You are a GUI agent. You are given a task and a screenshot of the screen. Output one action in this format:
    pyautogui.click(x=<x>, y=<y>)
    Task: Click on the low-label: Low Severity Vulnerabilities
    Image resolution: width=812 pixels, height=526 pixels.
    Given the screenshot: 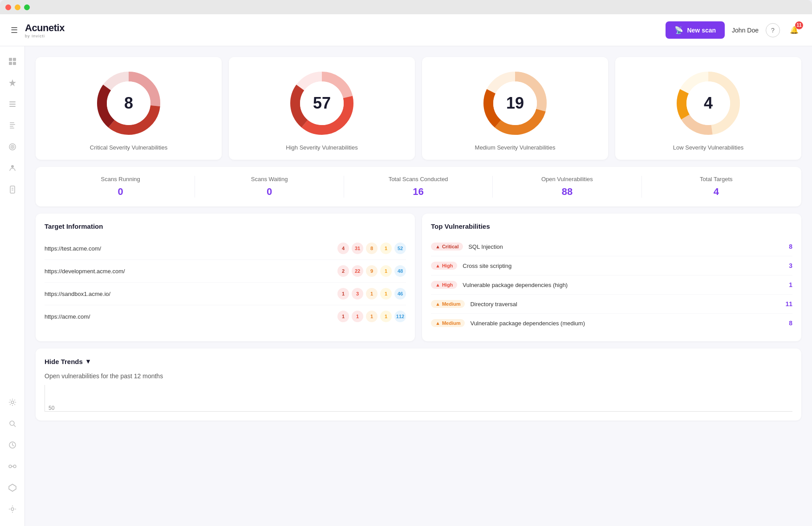 What is the action you would take?
    pyautogui.click(x=708, y=148)
    